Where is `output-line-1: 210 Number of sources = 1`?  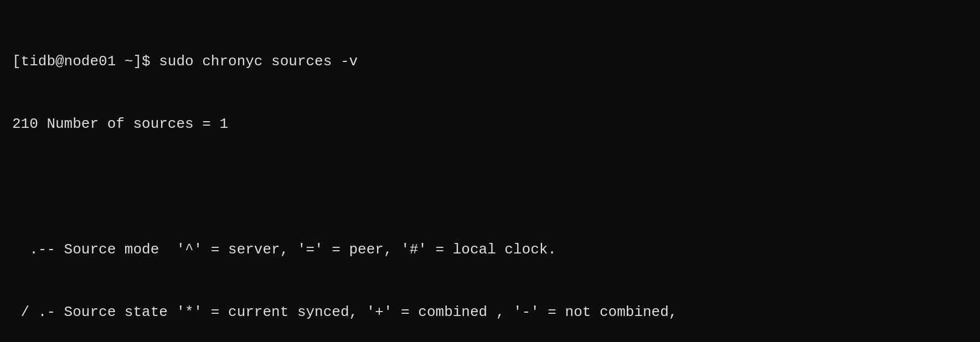 output-line-1: 210 Number of sources = 1 is located at coordinates (490, 125).